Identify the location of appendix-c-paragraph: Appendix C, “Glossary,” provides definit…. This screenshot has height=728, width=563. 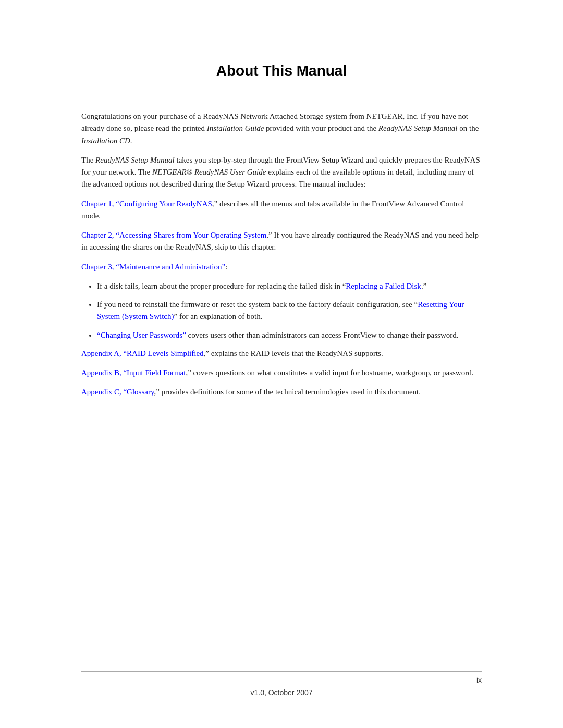
(282, 392).